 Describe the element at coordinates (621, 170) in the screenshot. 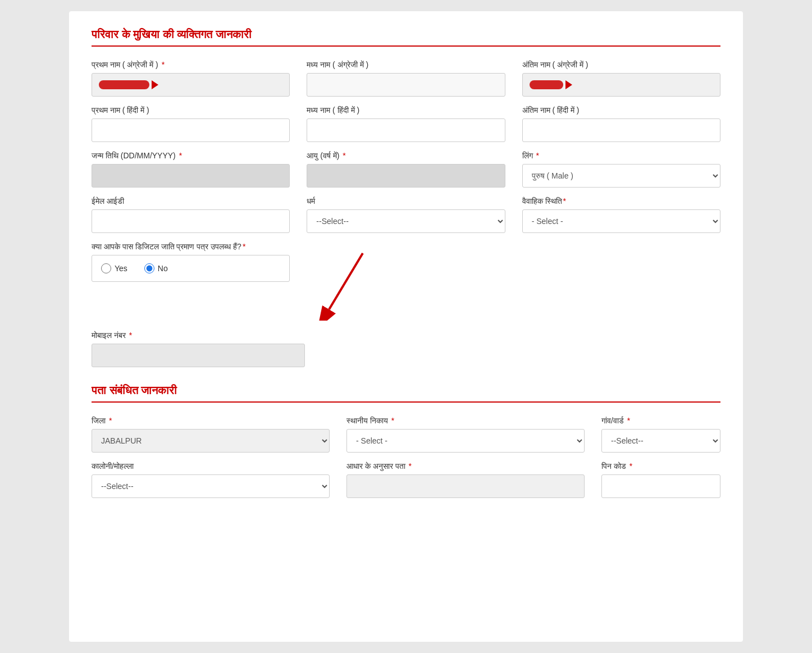

I see `gender-group: लिंग * पुरुष ( Male ) महिला ( Female ) अ…` at that location.